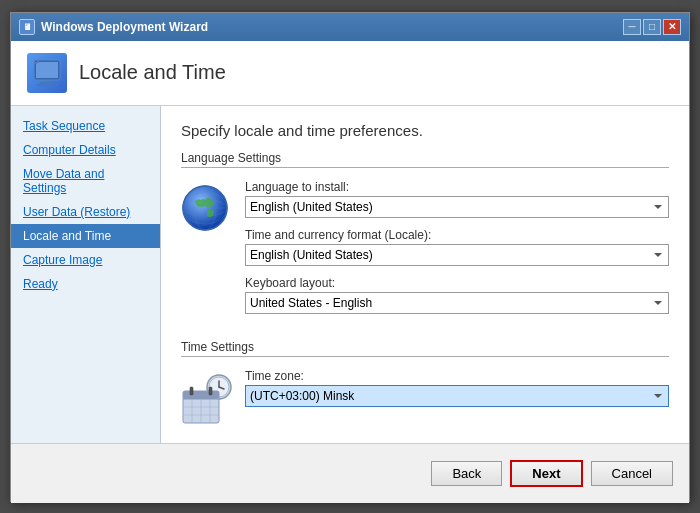  I want to click on sidebar-item-computer-details: Computer Details, so click(86, 150).